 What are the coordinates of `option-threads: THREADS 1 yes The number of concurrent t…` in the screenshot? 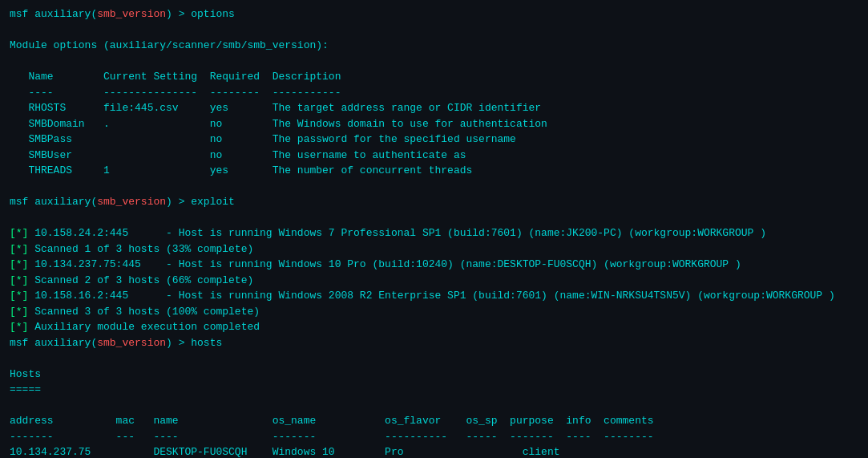 It's located at (434, 171).